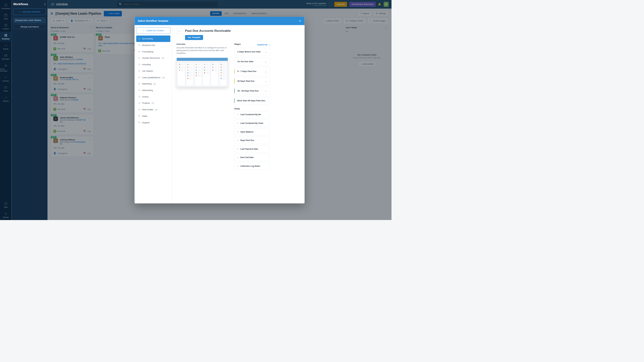 The image size is (644, 362). What do you see at coordinates (30, 27) in the screenshot?
I see `manage-automations-button: Manage Automations` at bounding box center [30, 27].